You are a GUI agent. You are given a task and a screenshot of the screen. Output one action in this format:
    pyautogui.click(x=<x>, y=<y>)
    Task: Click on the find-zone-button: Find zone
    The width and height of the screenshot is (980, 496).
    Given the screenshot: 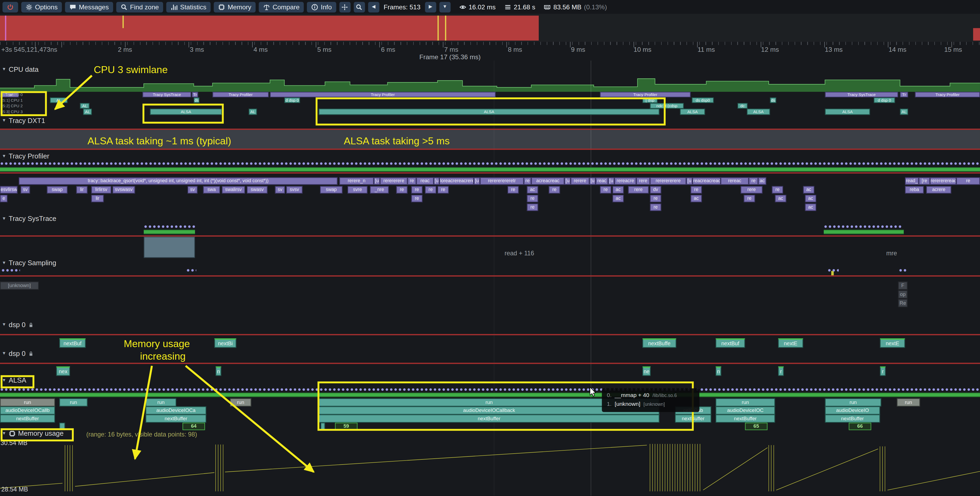 What is the action you would take?
    pyautogui.click(x=140, y=7)
    